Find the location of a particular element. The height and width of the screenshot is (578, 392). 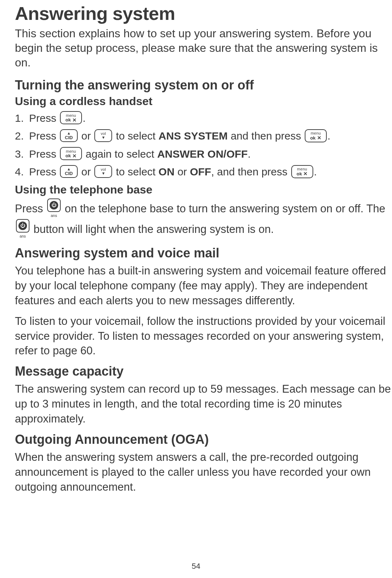

section-heading-voicemail: Answering system and voice mail is located at coordinates (204, 253).